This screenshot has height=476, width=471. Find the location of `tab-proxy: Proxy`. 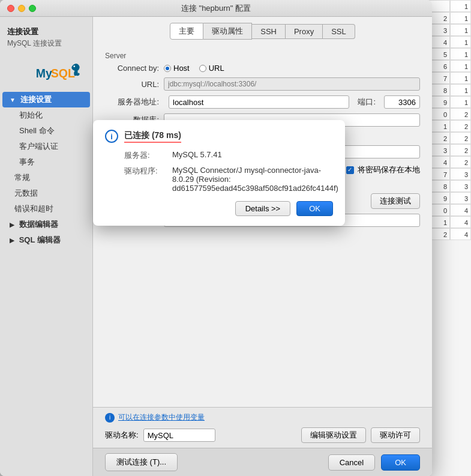

tab-proxy: Proxy is located at coordinates (304, 31).